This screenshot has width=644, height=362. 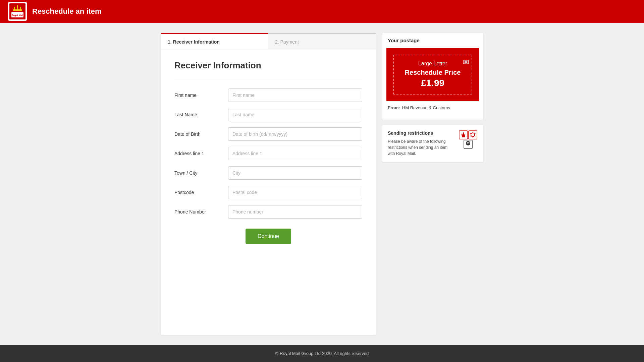 I want to click on from-row: From: HM Revenue & Customs, so click(x=433, y=108).